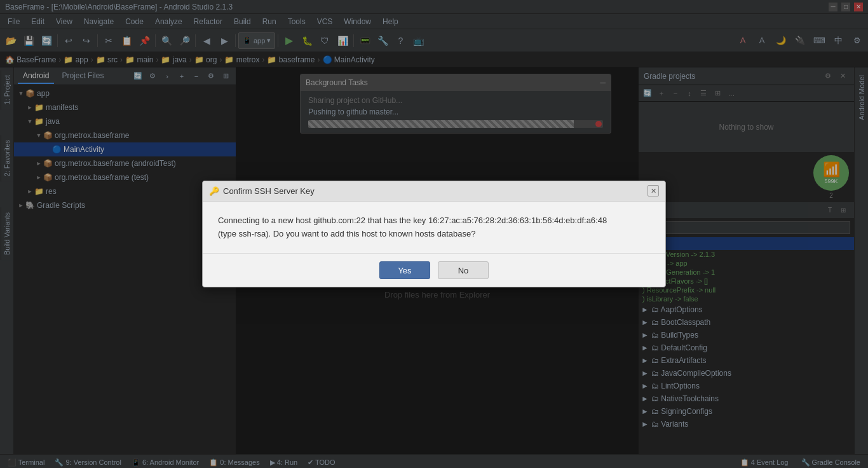  I want to click on ssh-no-button: No, so click(463, 270).